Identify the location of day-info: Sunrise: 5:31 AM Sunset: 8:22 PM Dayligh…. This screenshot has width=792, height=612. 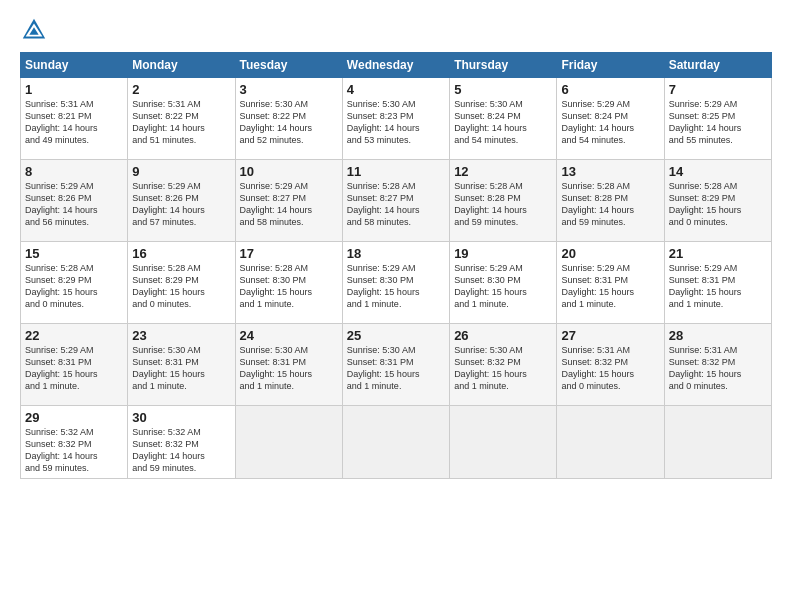
(181, 122).